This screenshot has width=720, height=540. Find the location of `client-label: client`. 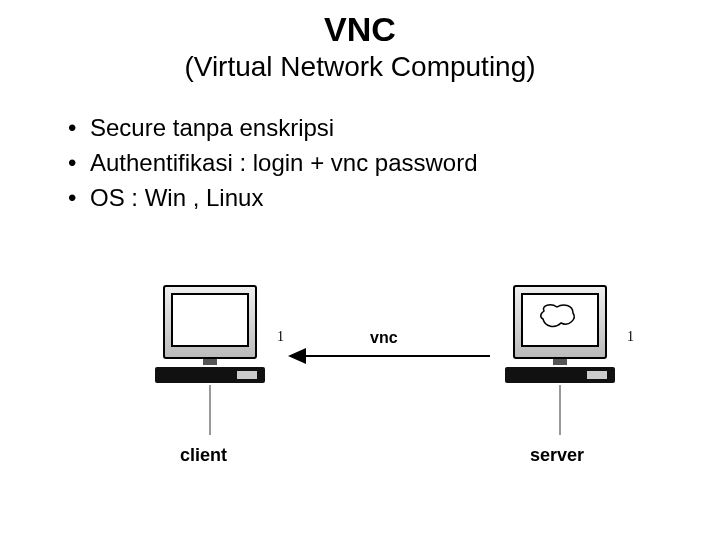

client-label: client is located at coordinates (204, 456).